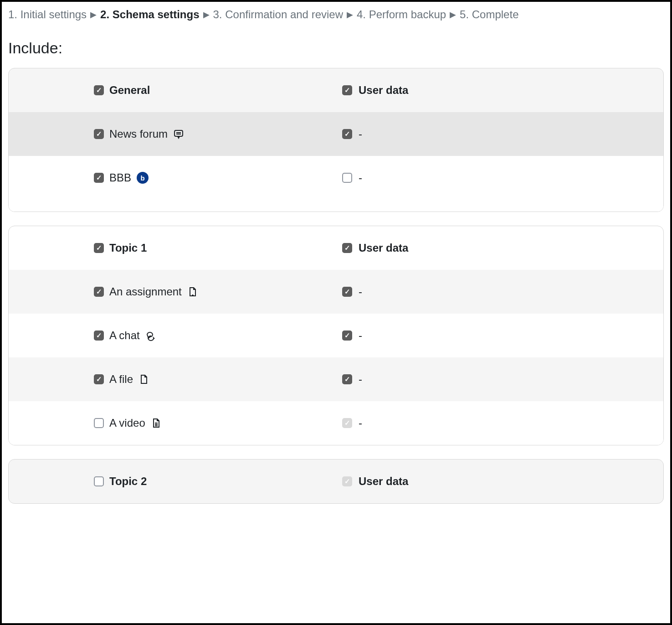 The height and width of the screenshot is (625, 672). What do you see at coordinates (179, 134) in the screenshot?
I see `forum-icon` at bounding box center [179, 134].